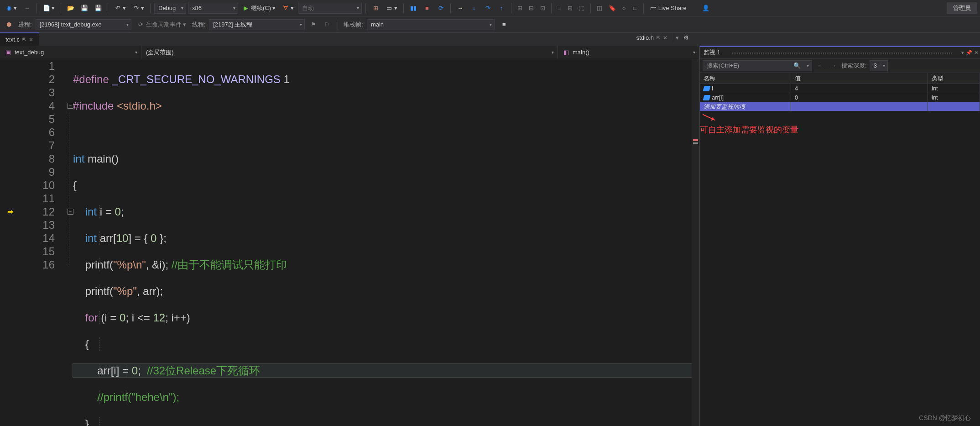 The image size is (980, 426). What do you see at coordinates (840, 79) in the screenshot?
I see `watch-table-header: 名称 值 类型` at bounding box center [840, 79].